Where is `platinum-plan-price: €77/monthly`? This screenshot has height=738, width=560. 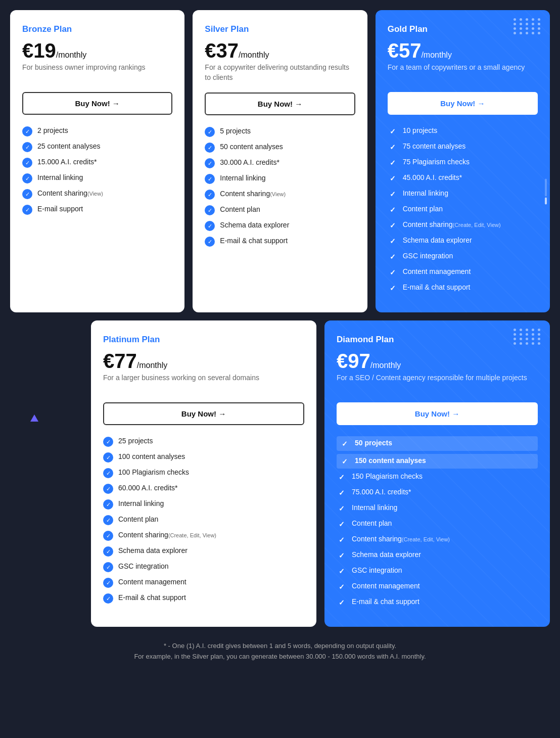 platinum-plan-price: €77/monthly is located at coordinates (204, 361).